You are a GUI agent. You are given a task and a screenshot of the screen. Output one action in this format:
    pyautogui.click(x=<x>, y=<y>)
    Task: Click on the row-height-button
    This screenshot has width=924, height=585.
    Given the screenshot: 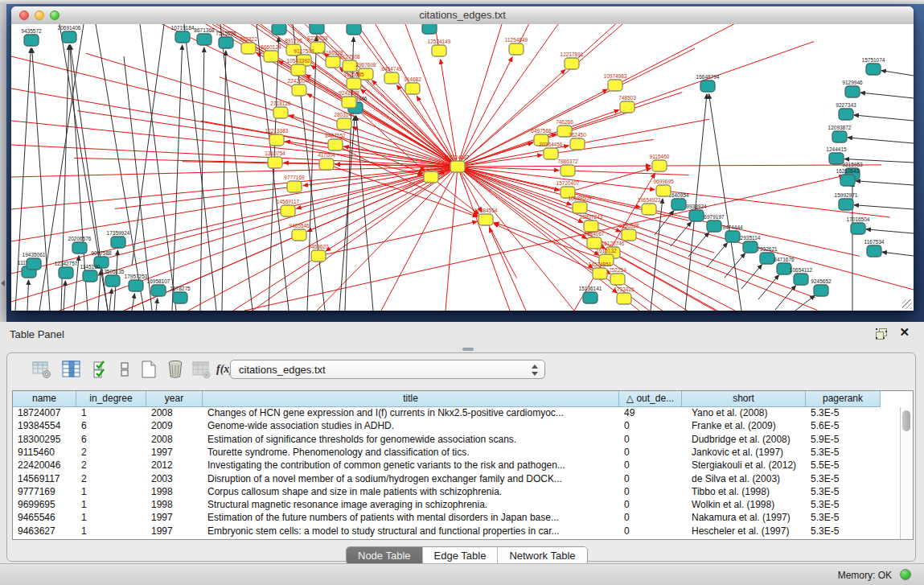 What is the action you would take?
    pyautogui.click(x=125, y=369)
    